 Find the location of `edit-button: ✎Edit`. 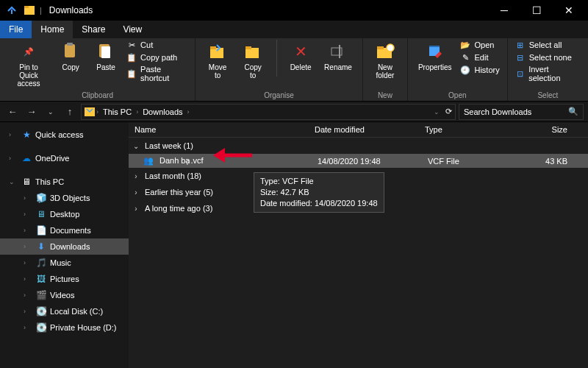

edit-button: ✎Edit is located at coordinates (479, 57).